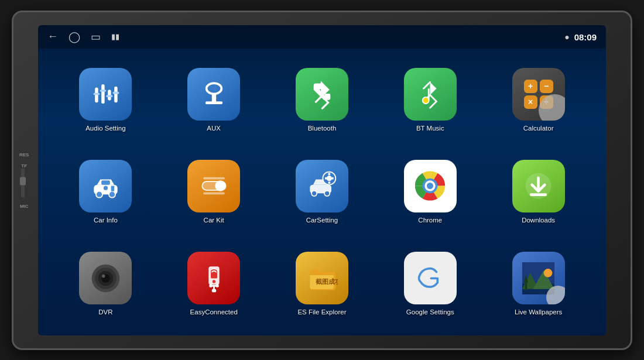 The height and width of the screenshot is (360, 644). I want to click on app-icon-audio, so click(105, 94).